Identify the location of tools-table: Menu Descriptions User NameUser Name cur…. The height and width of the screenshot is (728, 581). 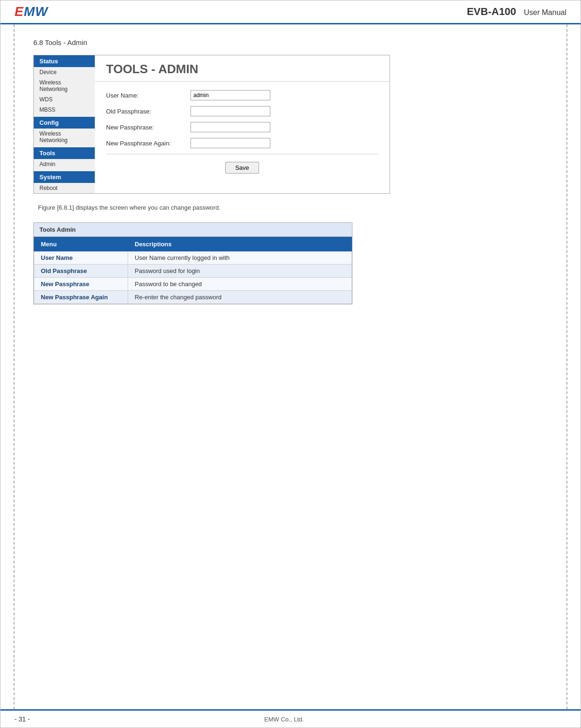
(193, 270).